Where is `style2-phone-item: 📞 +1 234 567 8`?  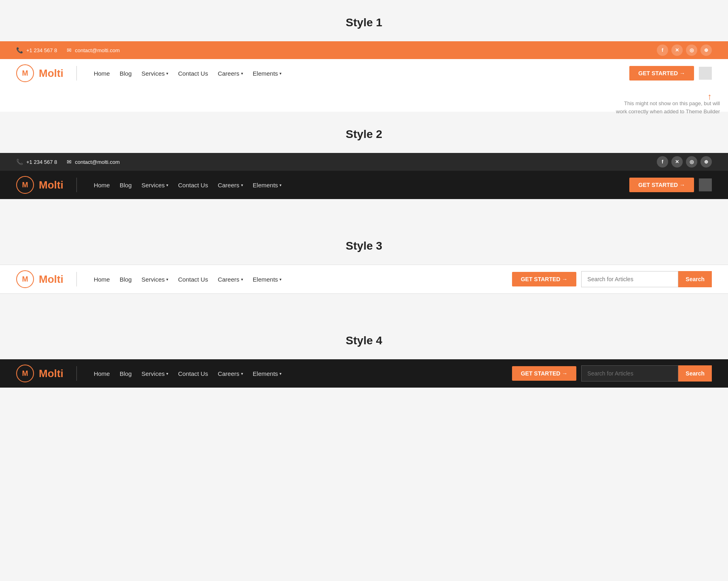
style2-phone-item: 📞 +1 234 567 8 is located at coordinates (36, 162).